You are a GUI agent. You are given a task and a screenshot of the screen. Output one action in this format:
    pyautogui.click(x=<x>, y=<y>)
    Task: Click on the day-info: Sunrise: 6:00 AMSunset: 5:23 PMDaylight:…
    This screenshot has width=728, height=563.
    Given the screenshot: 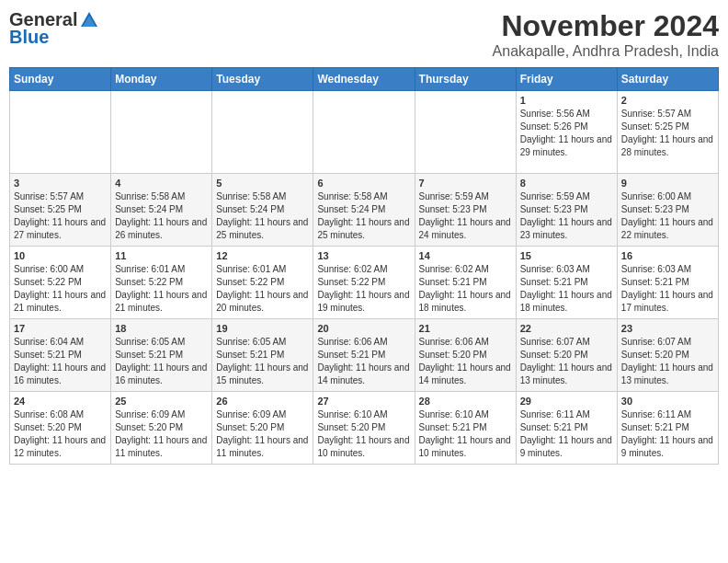 What is the action you would take?
    pyautogui.click(x=667, y=216)
    